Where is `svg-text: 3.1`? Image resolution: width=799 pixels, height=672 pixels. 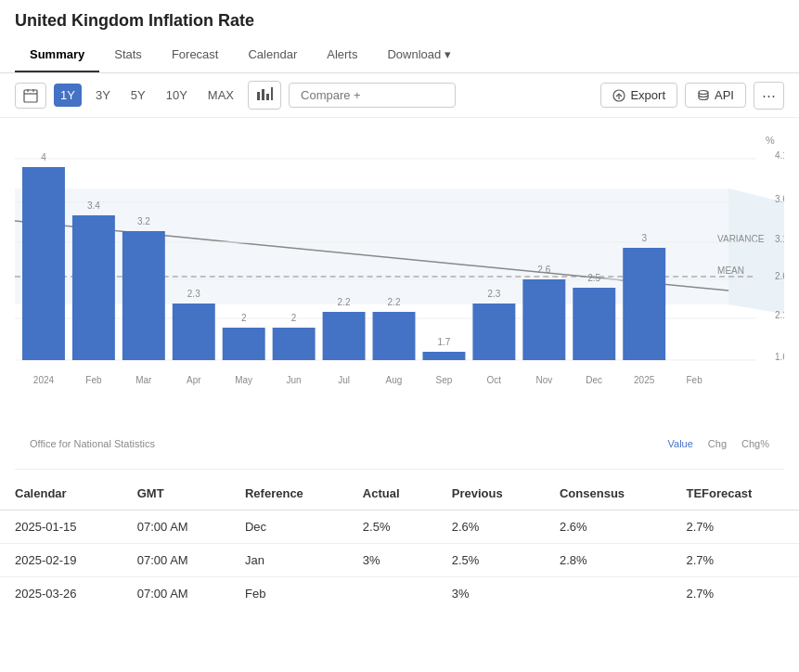
svg-text: 3.1 is located at coordinates (780, 239).